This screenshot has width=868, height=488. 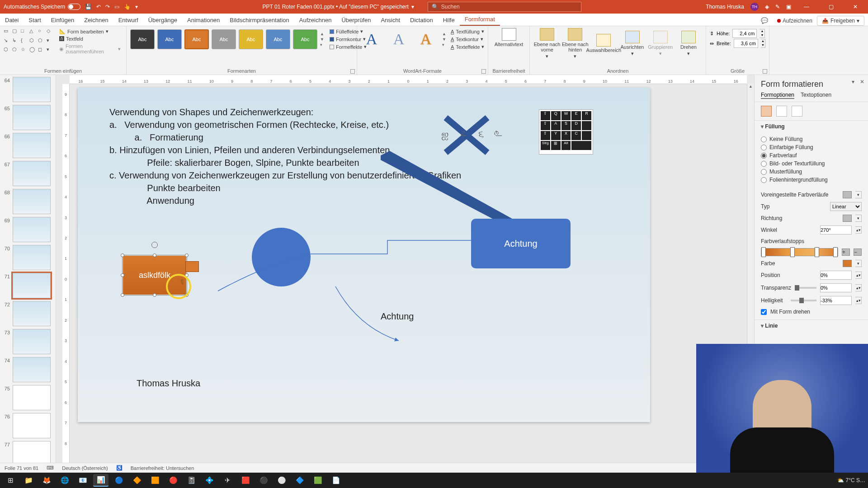 What do you see at coordinates (795, 21) in the screenshot?
I see `record-button: Aufzeichnen` at bounding box center [795, 21].